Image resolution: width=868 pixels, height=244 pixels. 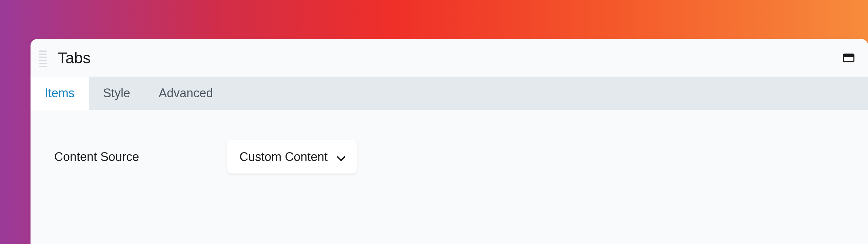 I want to click on tab-advanced: Advanced, so click(x=186, y=93).